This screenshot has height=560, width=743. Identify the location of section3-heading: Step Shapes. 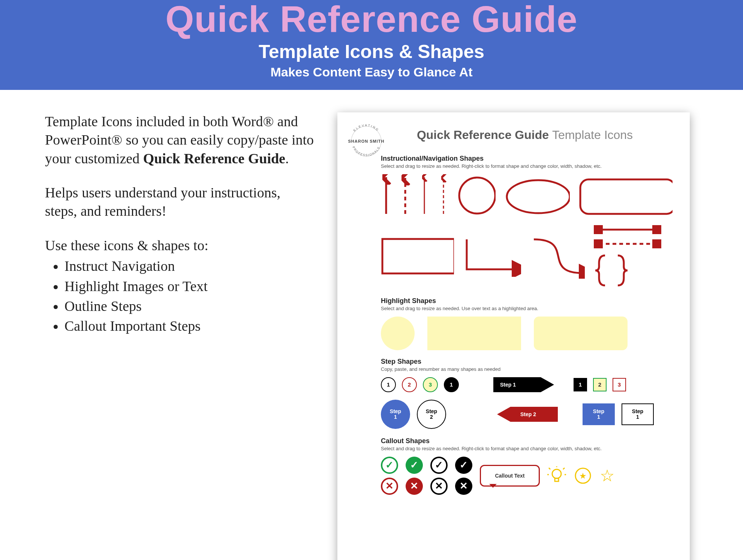
(514, 362).